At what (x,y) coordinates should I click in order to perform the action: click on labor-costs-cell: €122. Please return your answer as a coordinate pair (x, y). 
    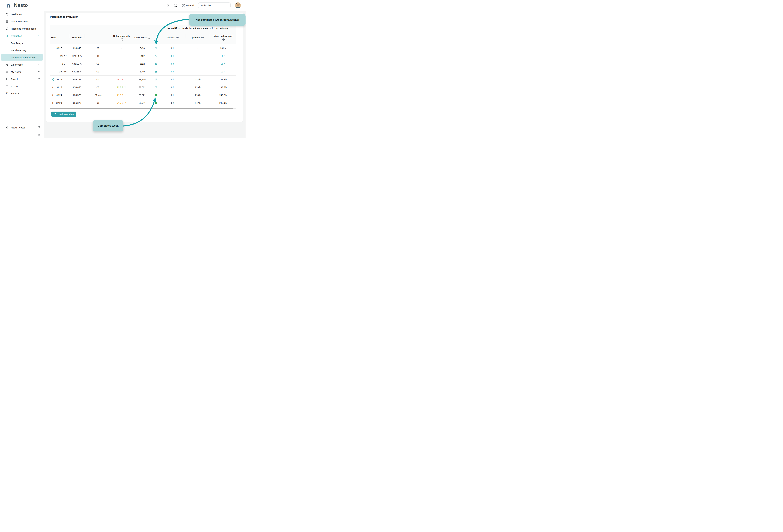
    Looking at the image, I should click on (142, 64).